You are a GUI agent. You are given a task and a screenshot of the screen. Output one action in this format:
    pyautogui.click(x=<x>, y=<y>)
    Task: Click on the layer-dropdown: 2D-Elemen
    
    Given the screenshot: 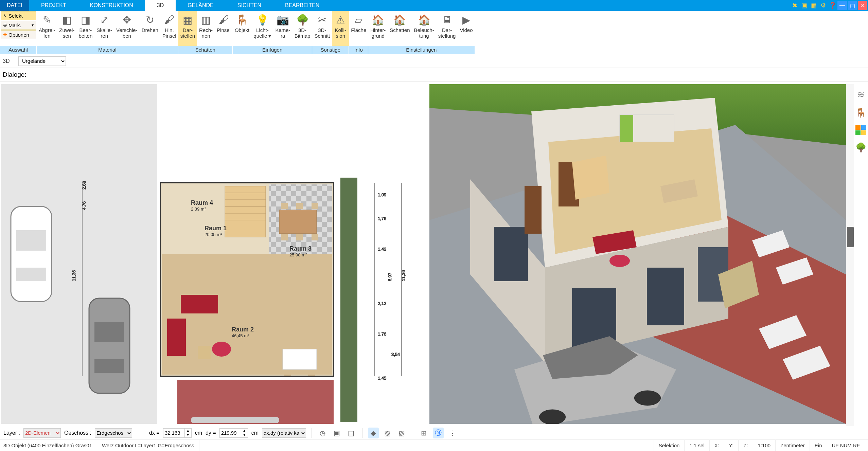 What is the action you would take?
    pyautogui.click(x=42, y=433)
    